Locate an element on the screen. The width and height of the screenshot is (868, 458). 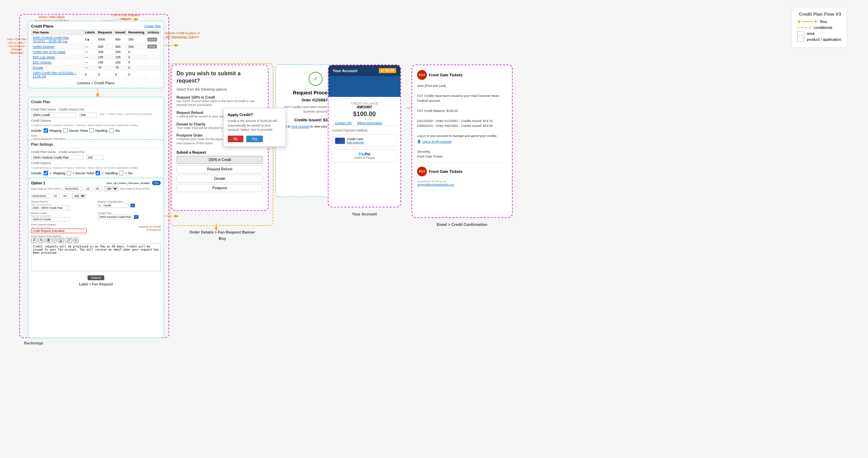
ps-amount-input is located at coordinates (95, 158).